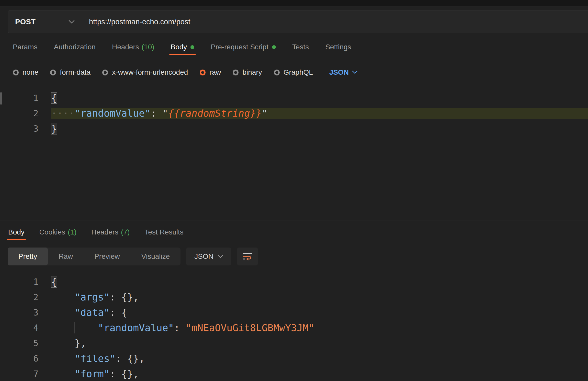 This screenshot has height=381, width=588. Describe the element at coordinates (215, 113) in the screenshot. I see `code-token: {{randomString}}` at that location.